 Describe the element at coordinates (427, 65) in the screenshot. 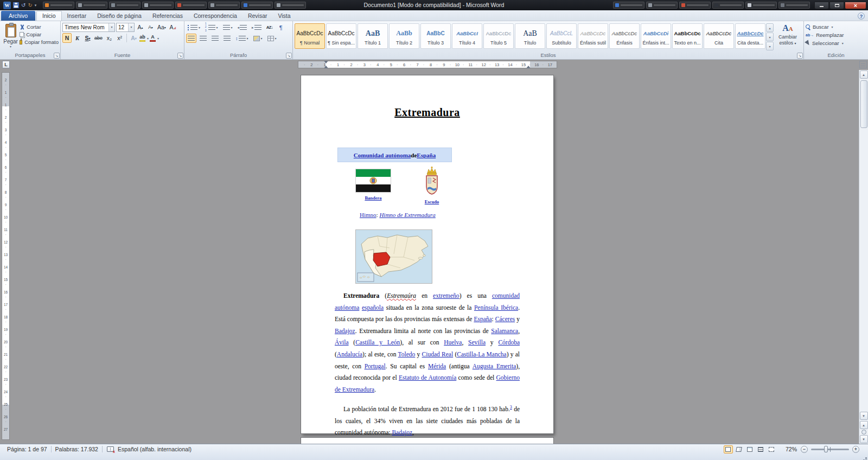

I see `horizontal-ruler: 211234567891011121314151617` at that location.